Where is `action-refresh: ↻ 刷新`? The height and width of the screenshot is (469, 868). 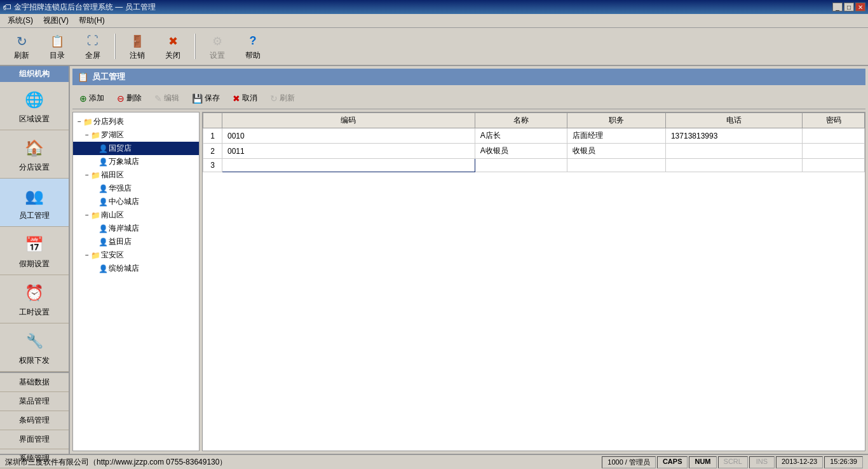 action-refresh: ↻ 刷新 is located at coordinates (282, 98).